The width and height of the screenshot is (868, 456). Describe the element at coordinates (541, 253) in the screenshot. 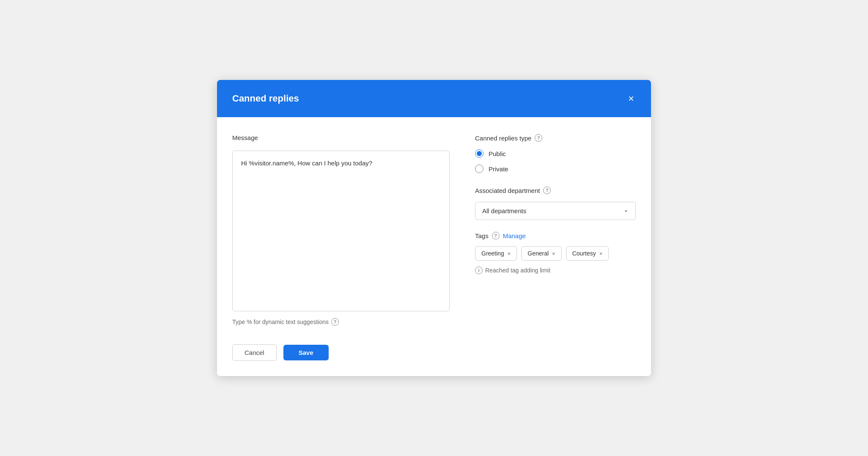

I see `tag-general: General ×` at that location.